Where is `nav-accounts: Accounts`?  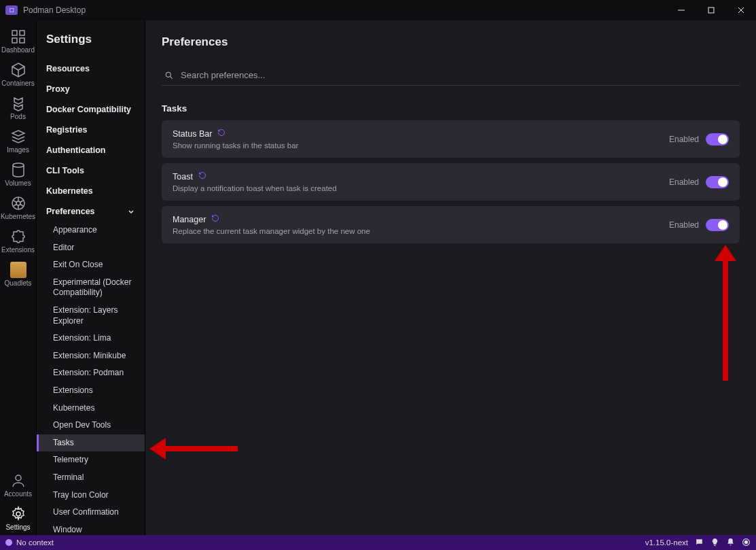
nav-accounts: Accounts is located at coordinates (18, 485).